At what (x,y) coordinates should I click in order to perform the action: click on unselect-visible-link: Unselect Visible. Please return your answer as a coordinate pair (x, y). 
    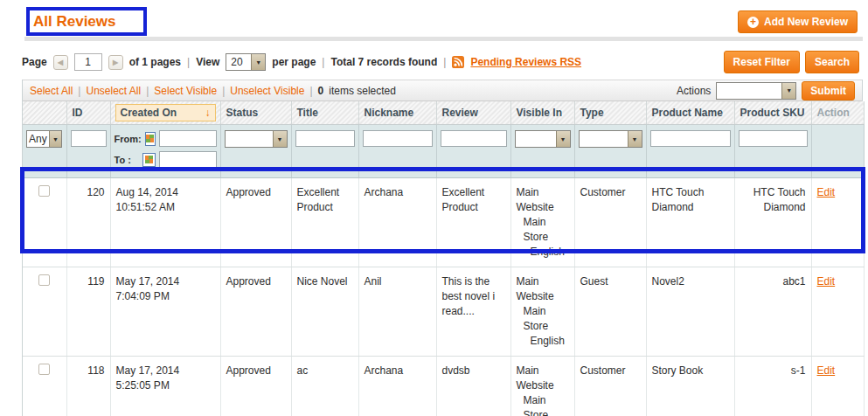
    Looking at the image, I should click on (267, 91).